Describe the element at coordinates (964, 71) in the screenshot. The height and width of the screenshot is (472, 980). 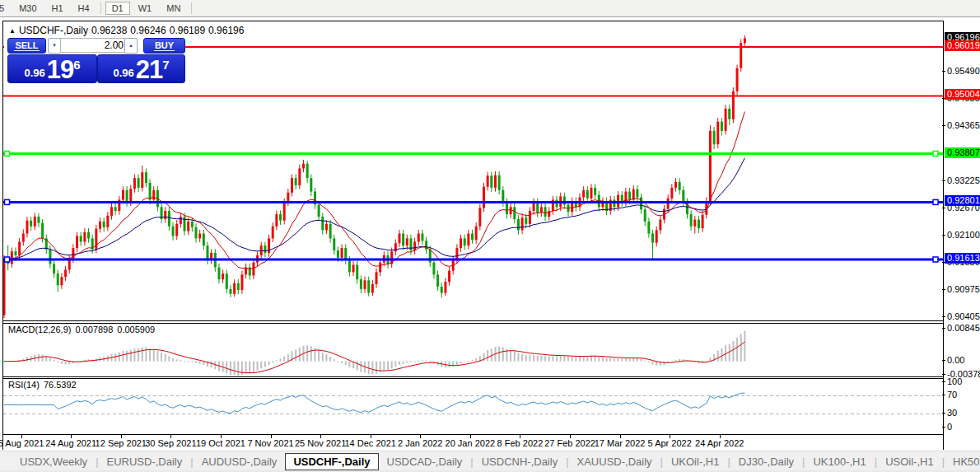
I see `price-axis-label: 0.95490` at that location.